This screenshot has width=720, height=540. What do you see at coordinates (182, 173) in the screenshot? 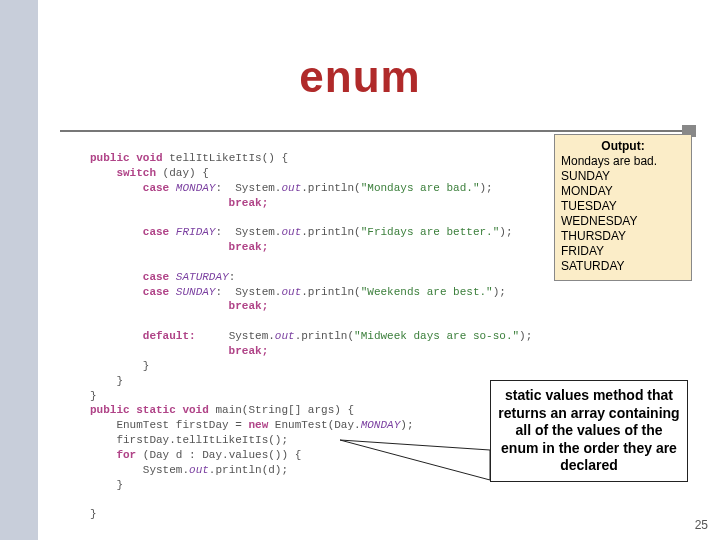
I see `code-text: (day) {` at bounding box center [182, 173].